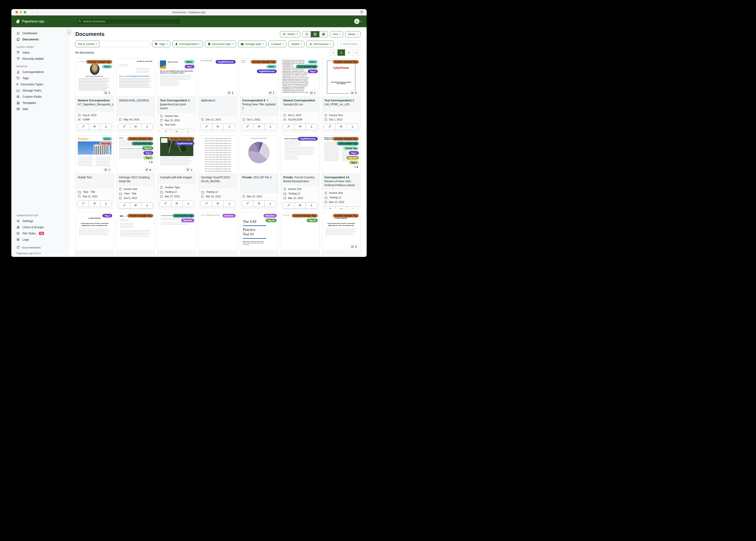 The width and height of the screenshot is (756, 541). I want to click on tag-chip-just-another-tag: Just another tag, so click(348, 143).